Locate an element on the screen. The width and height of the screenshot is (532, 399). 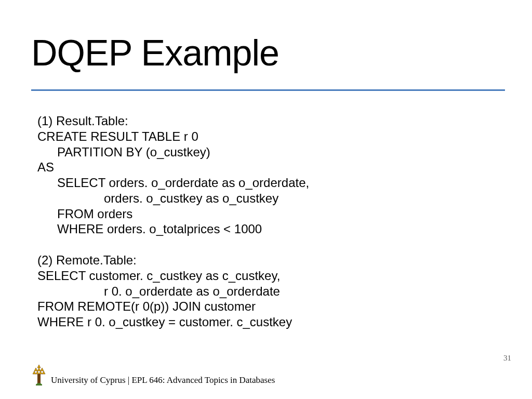
code-line: orders. o_custkey as o_custkey is located at coordinates (269, 198).